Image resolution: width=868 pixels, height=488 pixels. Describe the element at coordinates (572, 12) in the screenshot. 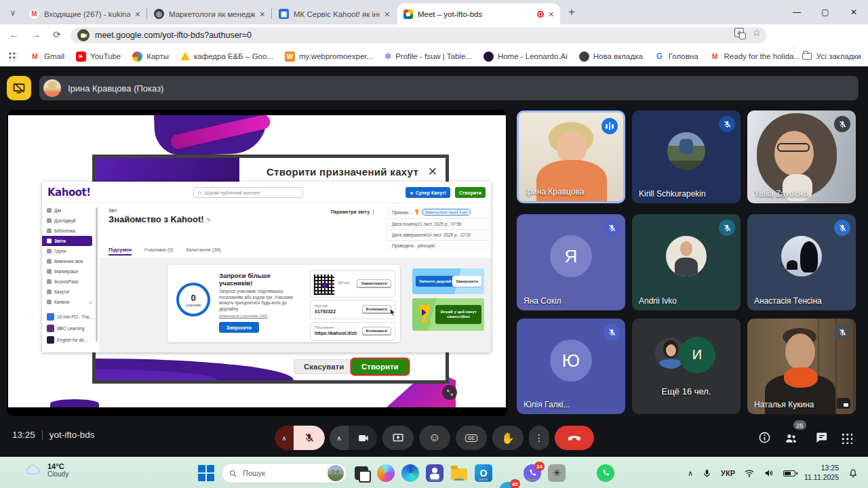

I see `new-tab-button: +` at that location.